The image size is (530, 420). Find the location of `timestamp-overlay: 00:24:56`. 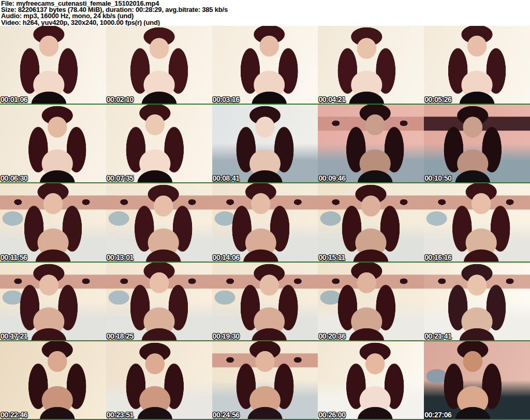

timestamp-overlay: 00:24:56 is located at coordinates (226, 415).